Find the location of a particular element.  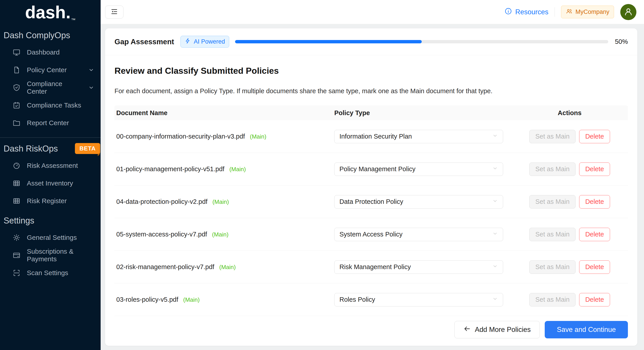

policy-type-value: Information Security Plan is located at coordinates (376, 136).